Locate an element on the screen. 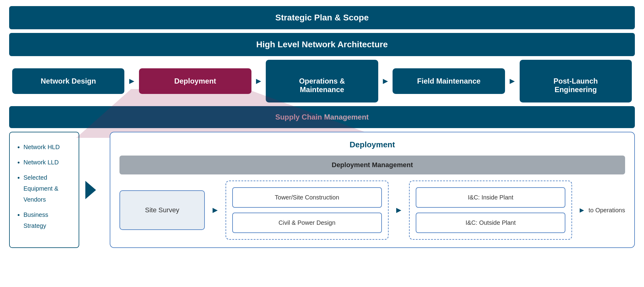  to-operations: ► to Operations is located at coordinates (602, 210).